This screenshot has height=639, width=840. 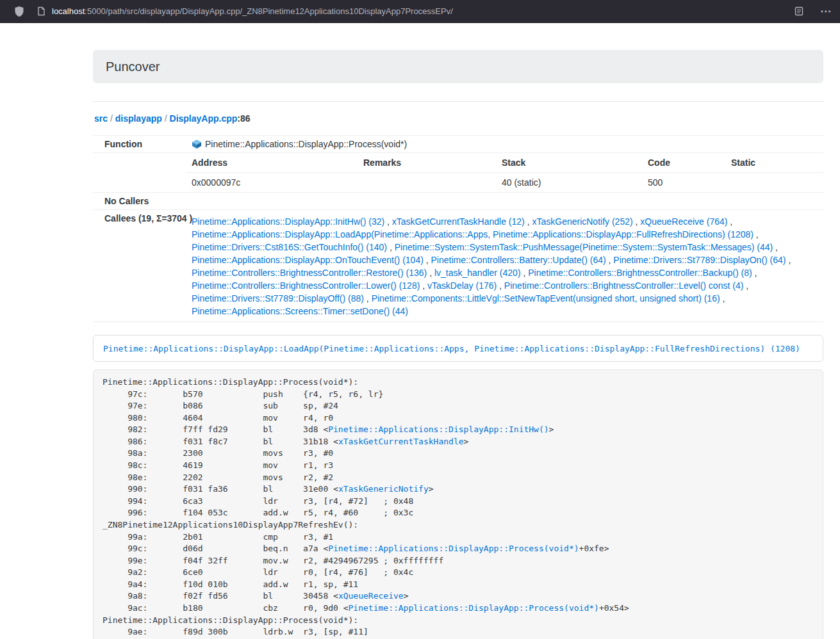 What do you see at coordinates (458, 67) in the screenshot?
I see `app-header-banner: Puncover` at bounding box center [458, 67].